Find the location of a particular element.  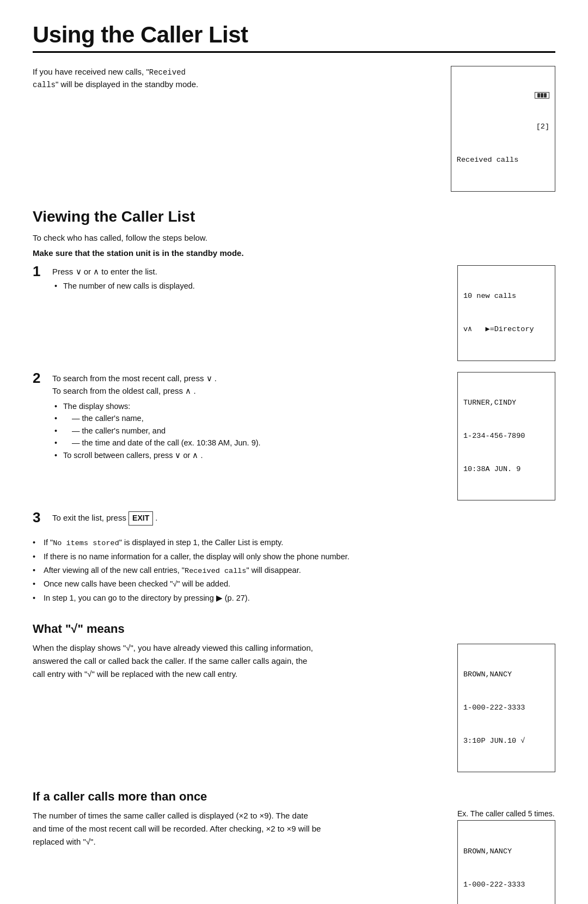

lcd-step1-line2: v∧ ▶=Directory is located at coordinates (506, 329).